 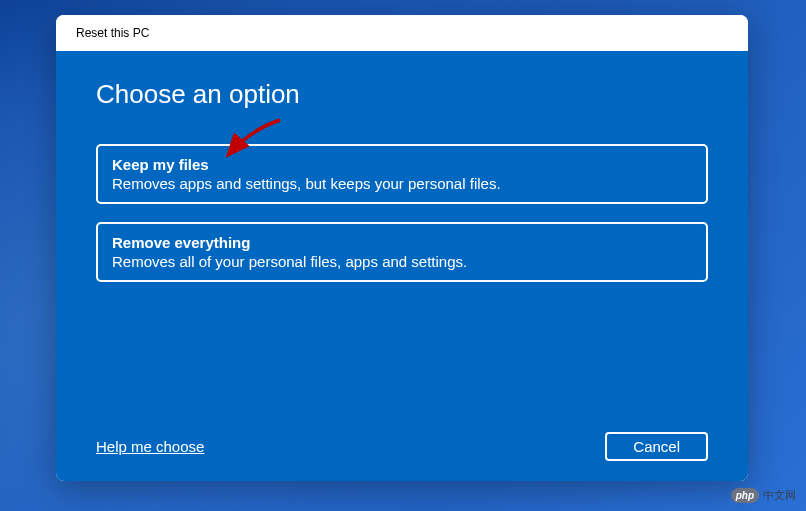 What do you see at coordinates (402, 164) in the screenshot?
I see `option-title: Keep my files` at bounding box center [402, 164].